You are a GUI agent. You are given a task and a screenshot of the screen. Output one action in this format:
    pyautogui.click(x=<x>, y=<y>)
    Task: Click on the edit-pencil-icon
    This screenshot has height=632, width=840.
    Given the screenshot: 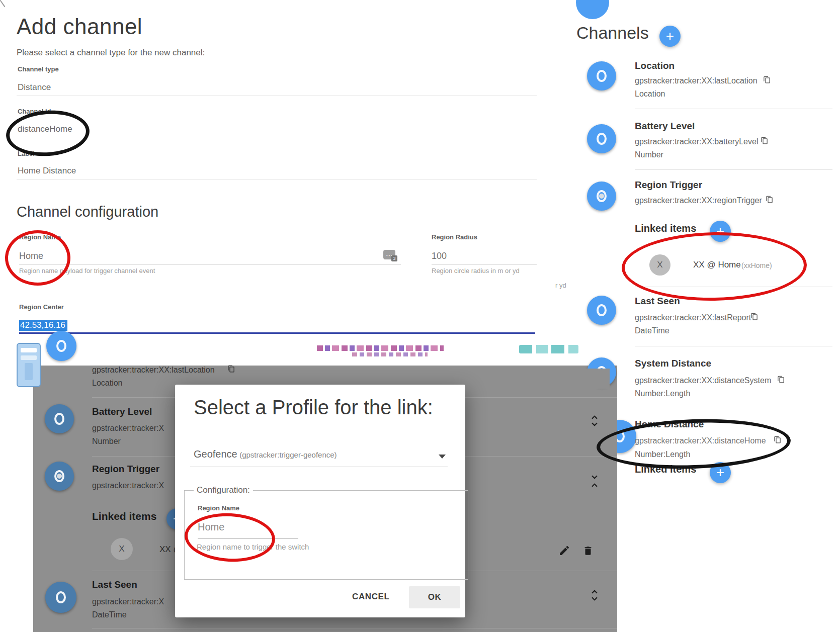 What is the action you would take?
    pyautogui.click(x=564, y=551)
    